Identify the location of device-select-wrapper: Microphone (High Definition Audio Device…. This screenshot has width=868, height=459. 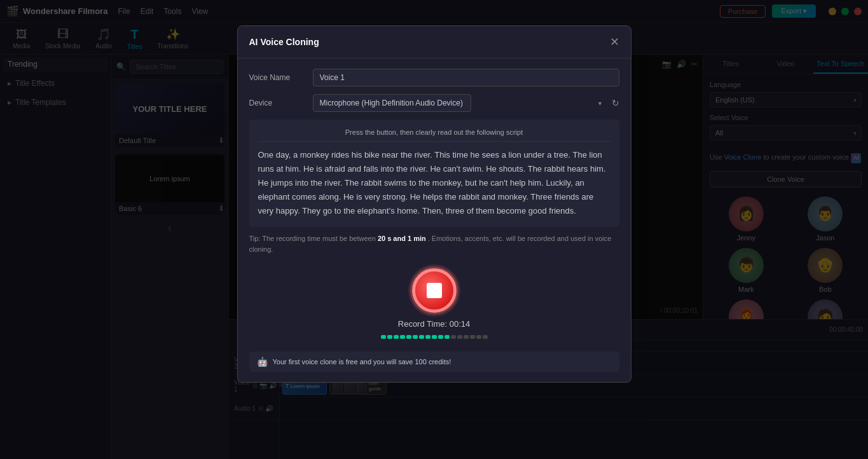
(460, 103).